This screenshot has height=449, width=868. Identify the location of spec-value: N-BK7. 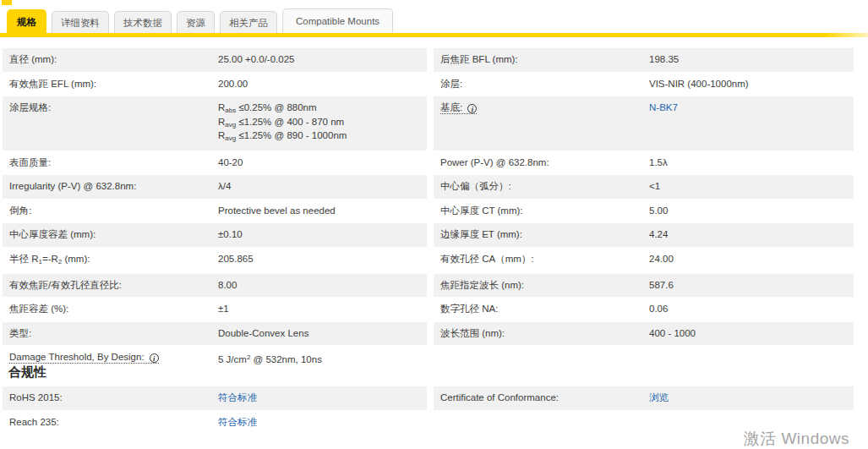
(751, 123).